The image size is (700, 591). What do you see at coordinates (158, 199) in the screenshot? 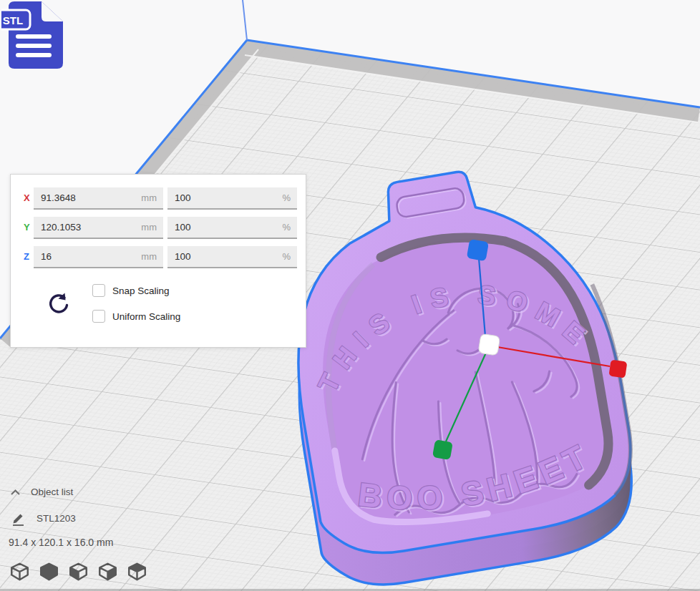
I see `scale-row-x: X mm %` at bounding box center [158, 199].